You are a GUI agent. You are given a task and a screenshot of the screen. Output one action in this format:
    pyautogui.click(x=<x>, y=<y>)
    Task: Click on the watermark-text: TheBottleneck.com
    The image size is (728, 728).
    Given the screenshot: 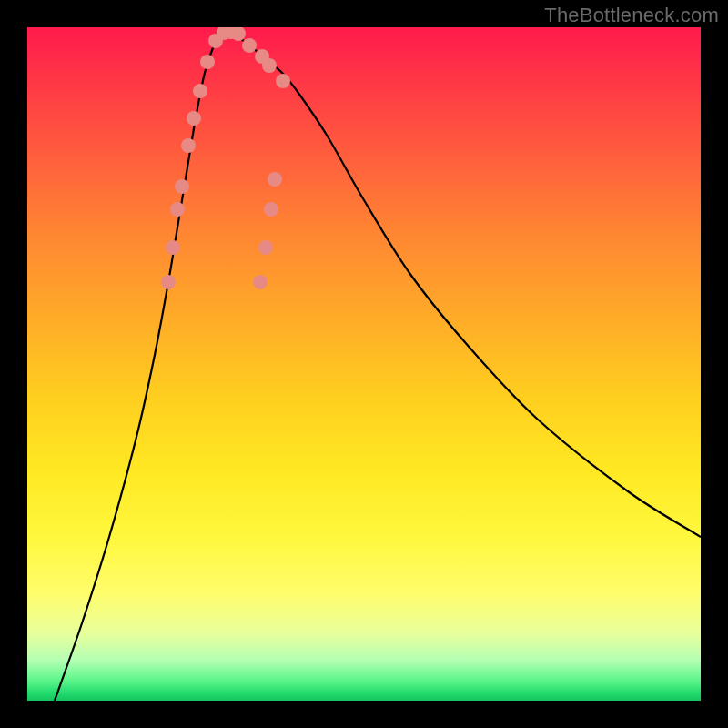 What is the action you would take?
    pyautogui.click(x=632, y=15)
    